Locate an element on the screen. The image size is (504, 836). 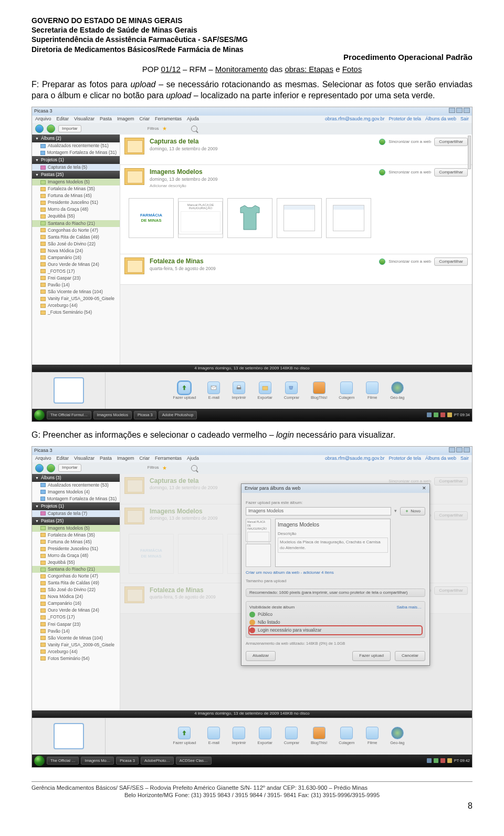
system-tray: PT 09:42 is located at coordinates (448, 761).